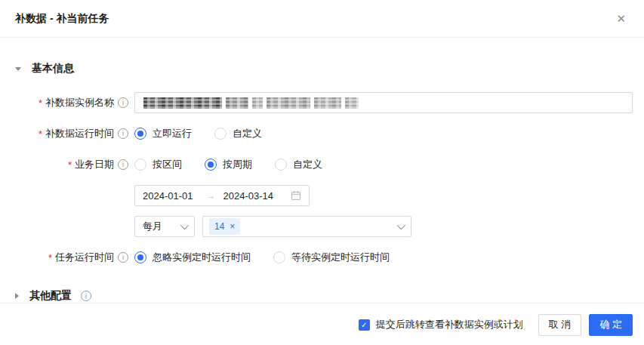 The width and height of the screenshot is (644, 345). Describe the element at coordinates (17, 296) in the screenshot. I see `caret-right-icon` at that location.